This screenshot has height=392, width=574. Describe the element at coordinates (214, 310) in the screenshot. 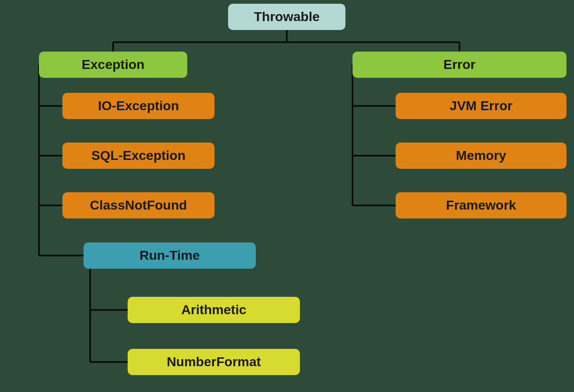

I see `node-arithmetic: Arithmetic` at that location.